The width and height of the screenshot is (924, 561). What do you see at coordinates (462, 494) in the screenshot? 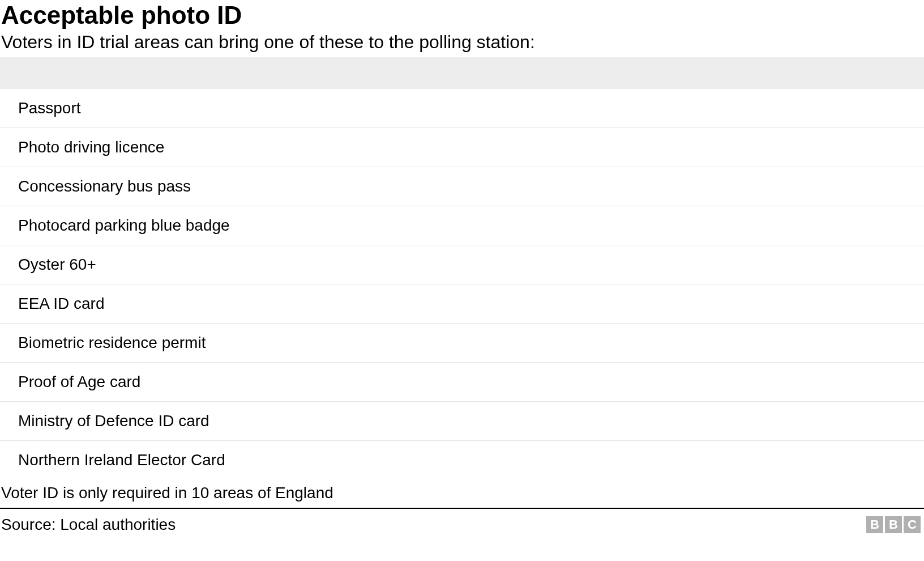
I see `footnote: Voter ID is only required in 10 areas of…` at bounding box center [462, 494].